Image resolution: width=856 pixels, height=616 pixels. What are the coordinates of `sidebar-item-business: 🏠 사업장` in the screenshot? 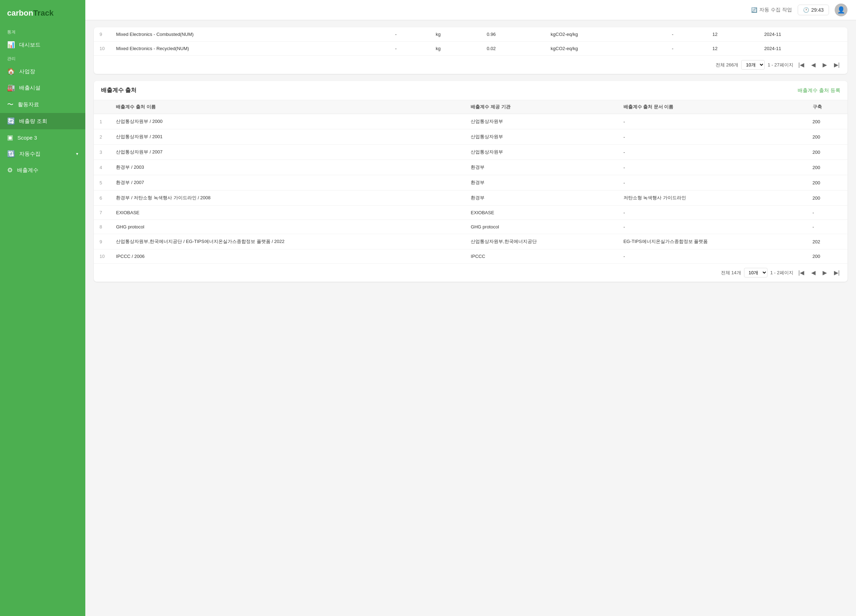 It's located at (43, 72).